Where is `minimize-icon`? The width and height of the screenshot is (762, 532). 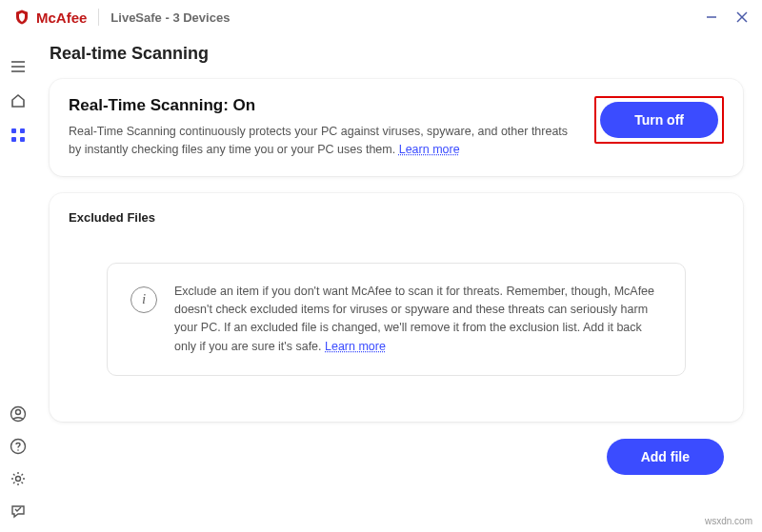 minimize-icon is located at coordinates (712, 17).